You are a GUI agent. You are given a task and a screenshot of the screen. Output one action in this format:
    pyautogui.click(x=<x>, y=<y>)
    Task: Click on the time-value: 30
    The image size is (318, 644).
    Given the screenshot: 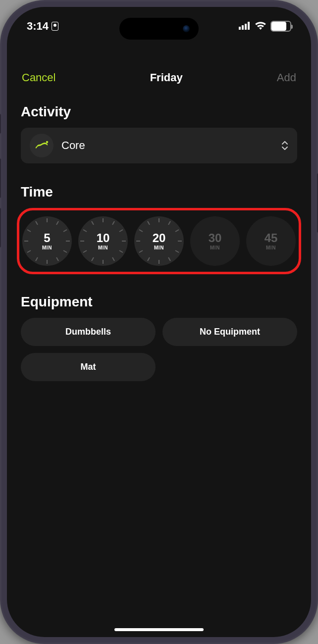 What is the action you would take?
    pyautogui.click(x=215, y=238)
    